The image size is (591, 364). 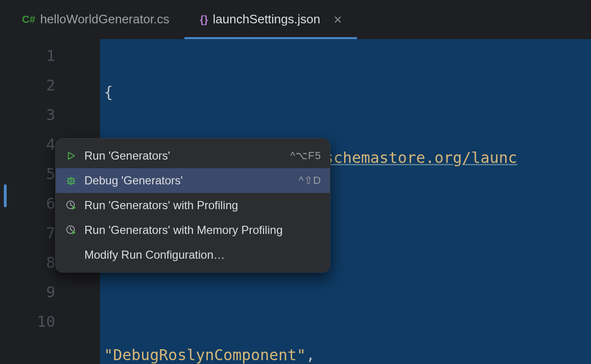 I want to click on code-text: ,, so click(x=311, y=355).